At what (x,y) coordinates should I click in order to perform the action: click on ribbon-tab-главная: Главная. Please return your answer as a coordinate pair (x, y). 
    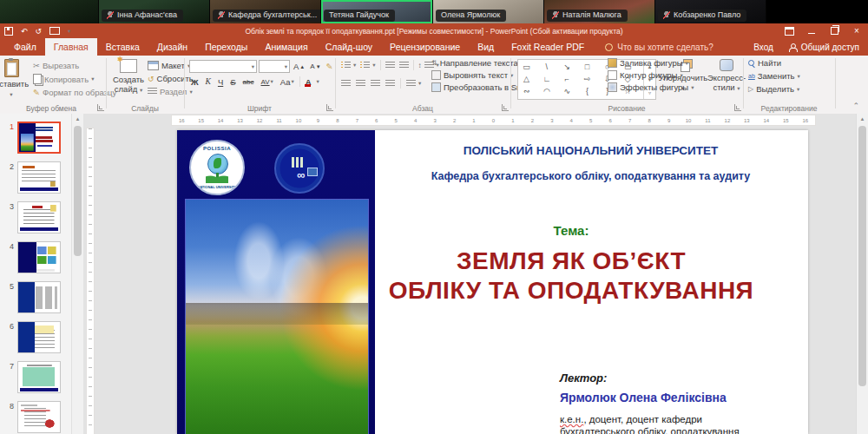
    Looking at the image, I should click on (71, 47).